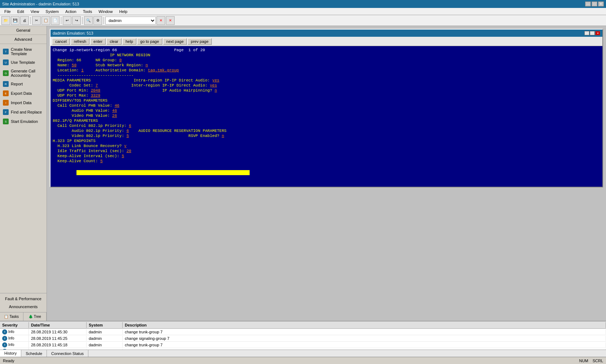  Describe the element at coordinates (326, 101) in the screenshot. I see `terminal-line-8: DIFFSERV/TOS PARAMETERS` at that location.